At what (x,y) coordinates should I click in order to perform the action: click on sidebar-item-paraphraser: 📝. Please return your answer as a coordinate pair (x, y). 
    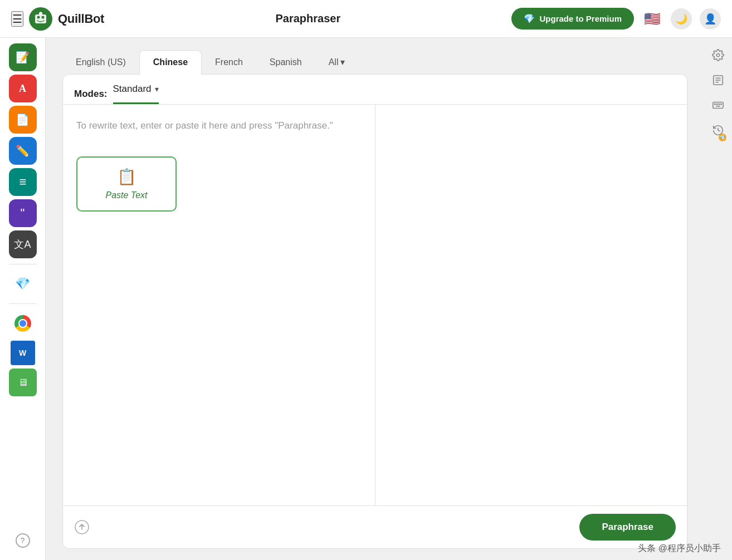
    Looking at the image, I should click on (23, 57).